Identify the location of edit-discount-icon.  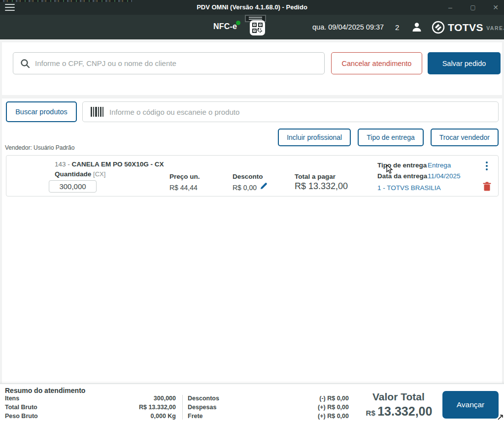
(264, 187).